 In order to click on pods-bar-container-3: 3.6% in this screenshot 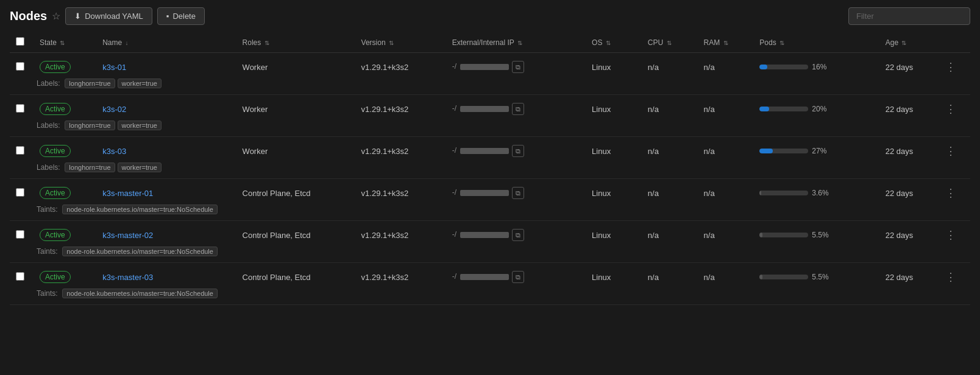, I will do `click(816, 193)`.